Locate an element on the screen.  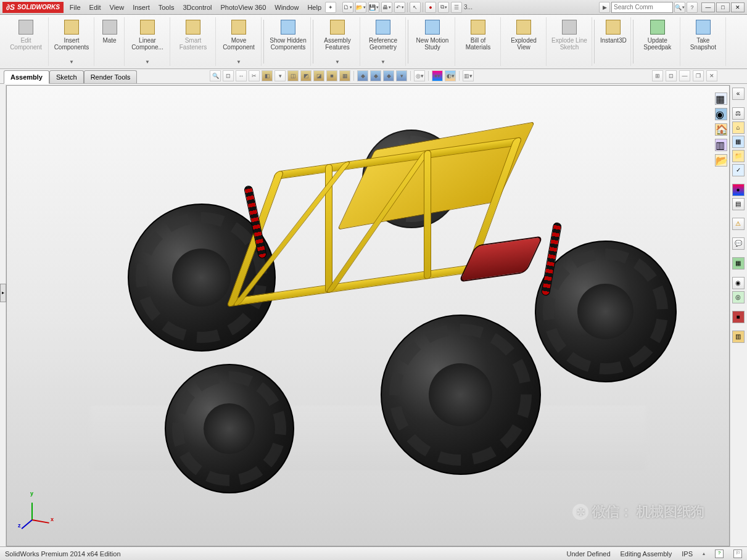
zoom-area-icon: ⊡ is located at coordinates (228, 76).